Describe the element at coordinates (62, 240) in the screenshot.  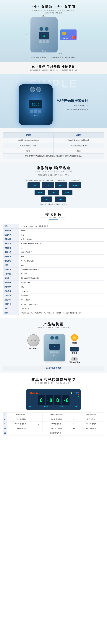
I see `params-value-2: 单量：0-100ppm` at that location.